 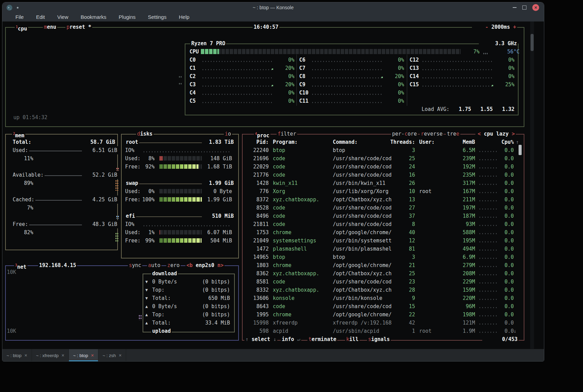 What do you see at coordinates (132, 183) in the screenshot?
I see `disk-name: swap` at bounding box center [132, 183].